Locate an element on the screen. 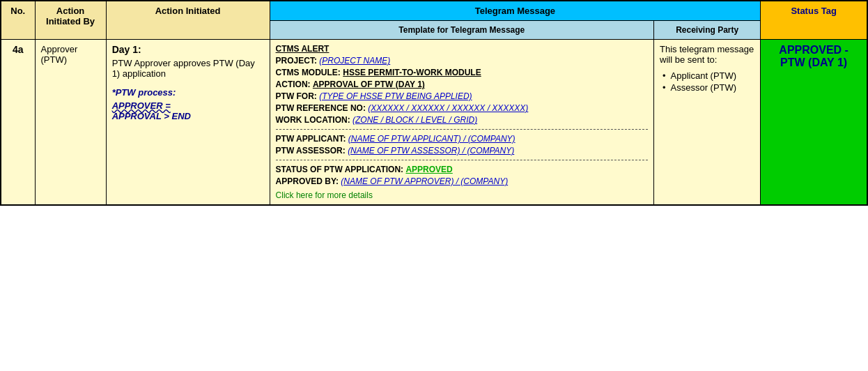 Image resolution: width=868 pixels, height=371 pixels. action-description: PTW Approver approves PTW (Day 1) applic… is located at coordinates (188, 68).